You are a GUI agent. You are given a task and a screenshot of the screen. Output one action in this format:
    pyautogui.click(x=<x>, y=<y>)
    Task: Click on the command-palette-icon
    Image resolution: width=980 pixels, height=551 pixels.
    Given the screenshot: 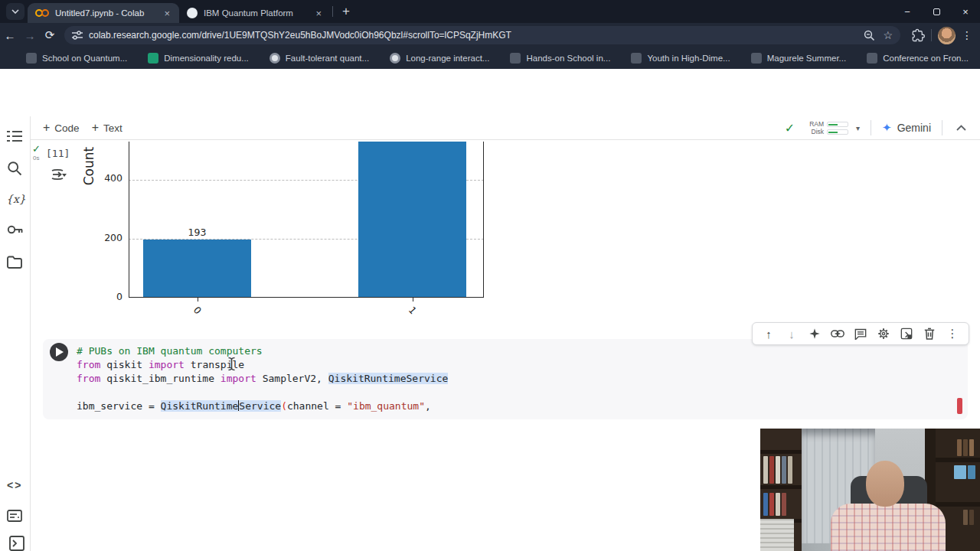 What is the action you would take?
    pyautogui.click(x=15, y=516)
    